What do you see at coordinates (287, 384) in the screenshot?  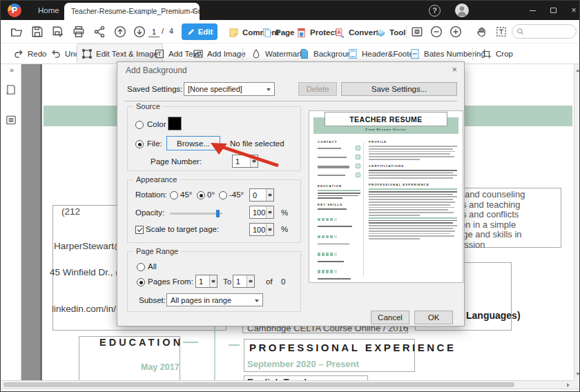 I see `horizontal-scrollbar` at bounding box center [287, 384].